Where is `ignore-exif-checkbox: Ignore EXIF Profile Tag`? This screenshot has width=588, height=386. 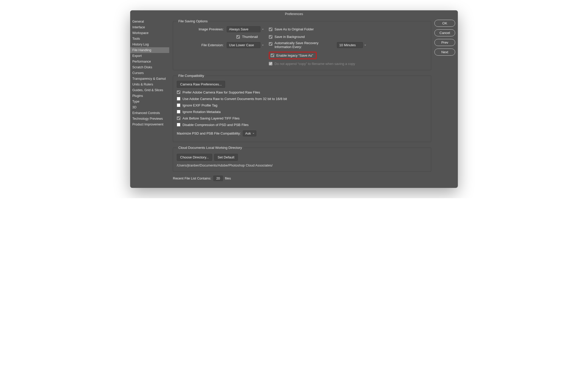
ignore-exif-checkbox: Ignore EXIF Profile Tag is located at coordinates (302, 105).